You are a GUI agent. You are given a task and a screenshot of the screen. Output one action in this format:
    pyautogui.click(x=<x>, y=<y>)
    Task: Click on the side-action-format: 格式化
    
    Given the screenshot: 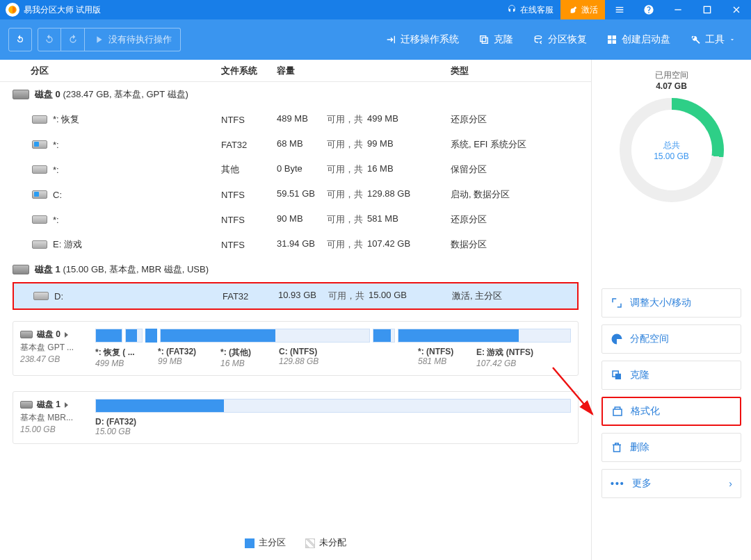 What is the action you would take?
    pyautogui.click(x=672, y=411)
    